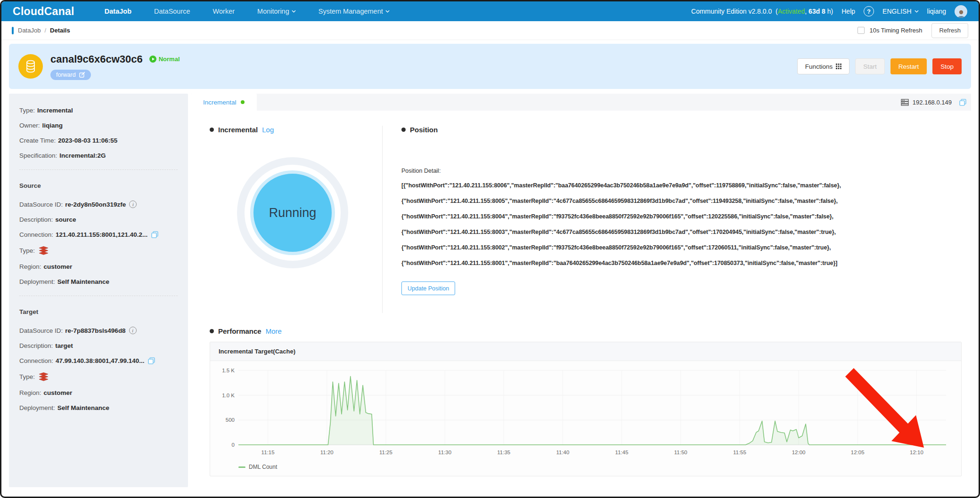 This screenshot has width=980, height=498. What do you see at coordinates (98, 250) in the screenshot?
I see `source-type: Type:` at bounding box center [98, 250].